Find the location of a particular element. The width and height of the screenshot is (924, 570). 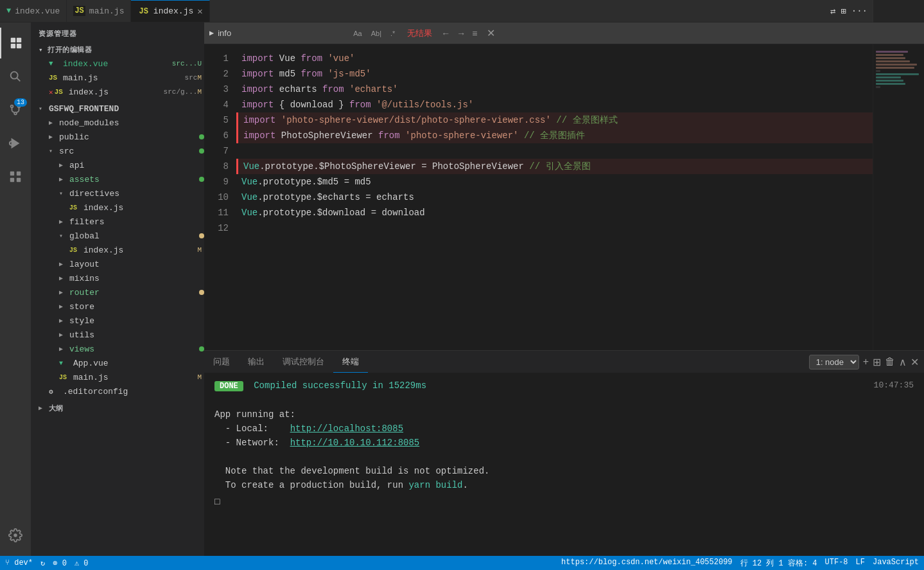

minimap is located at coordinates (898, 197).